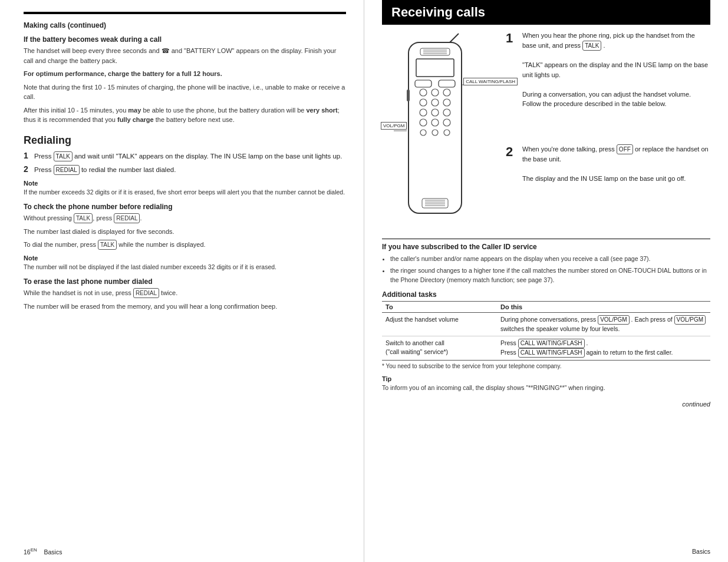  What do you see at coordinates (185, 13) in the screenshot?
I see `top-border` at bounding box center [185, 13].